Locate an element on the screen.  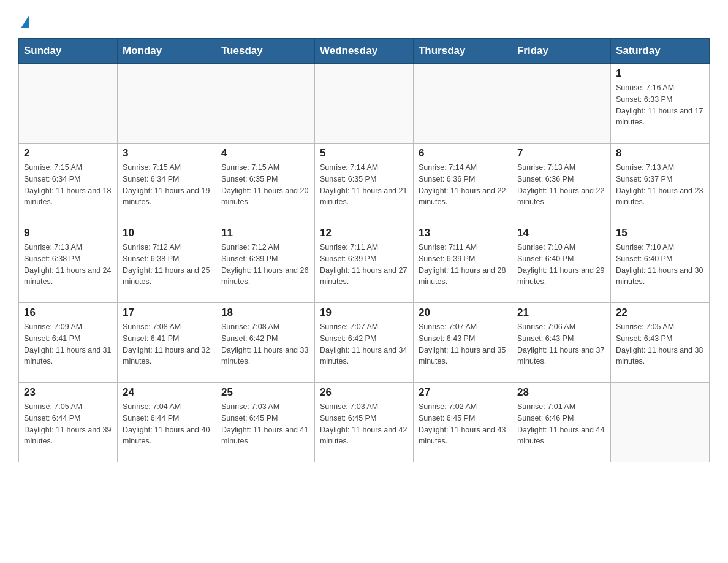
calendar-week-row: 2Sunrise: 7:15 AMSunset: 6:34 PMDaylight… is located at coordinates (364, 183).